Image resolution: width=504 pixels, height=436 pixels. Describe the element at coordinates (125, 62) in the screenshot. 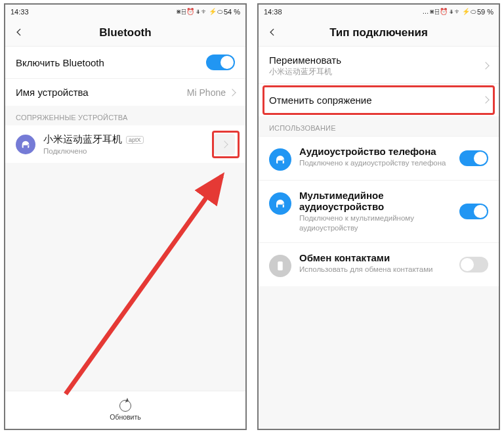

I see `row-enable-bluetooth: Включить Bluetooth` at that location.